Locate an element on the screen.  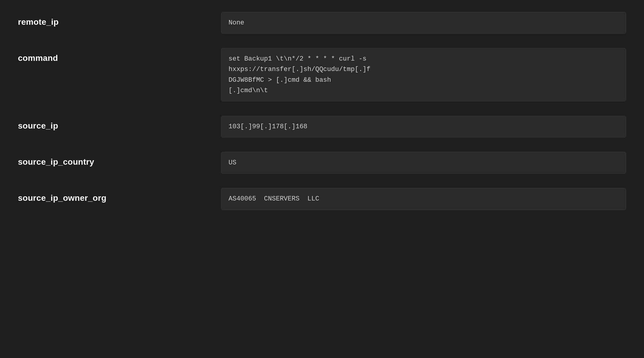
field-label-remote_ip: remote_ip is located at coordinates (119, 19).